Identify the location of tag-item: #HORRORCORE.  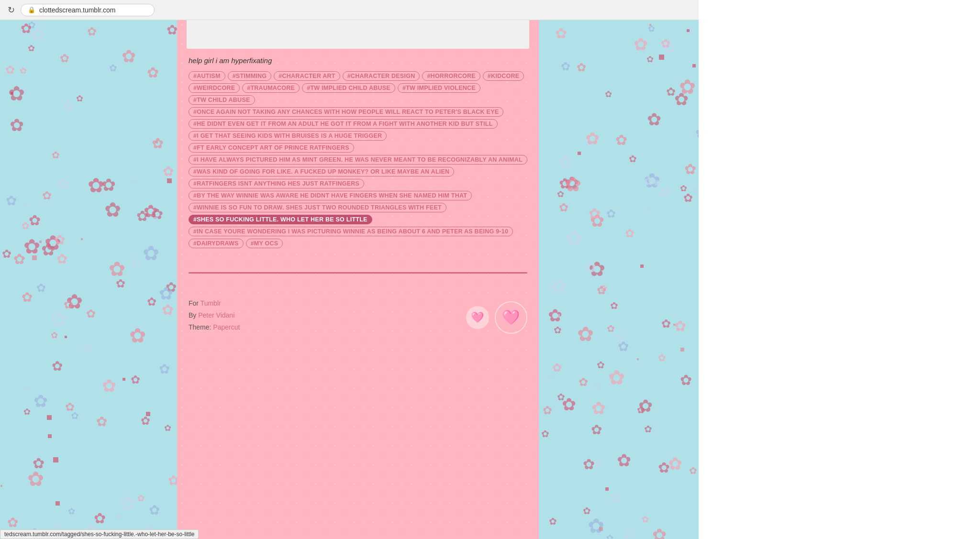
(451, 76).